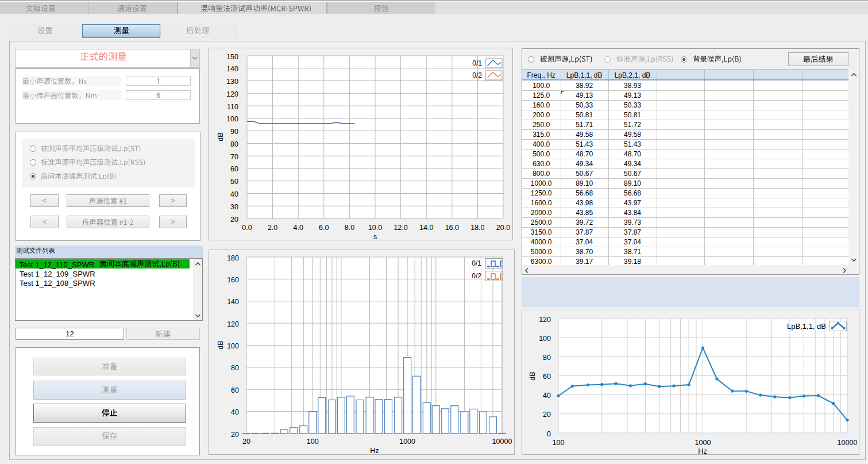  Describe the element at coordinates (324, 228) in the screenshot. I see `svg-text: 6.0` at that location.